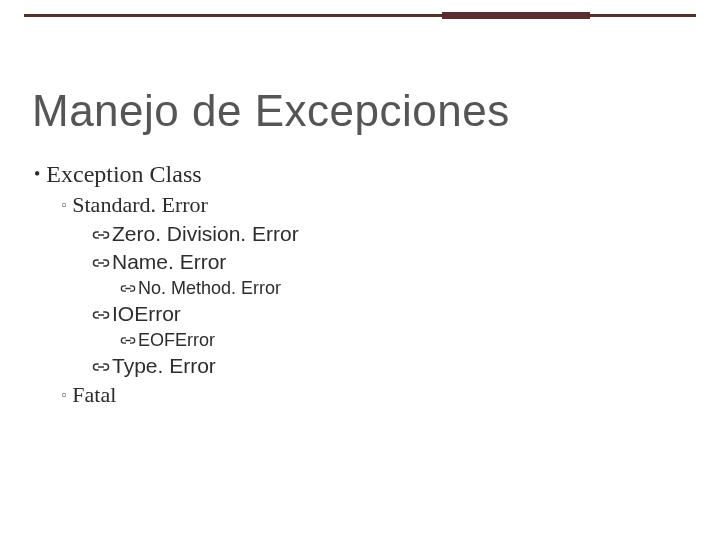  Describe the element at coordinates (371, 394) in the screenshot. I see `list-item: ▫ Fatal` at that location.